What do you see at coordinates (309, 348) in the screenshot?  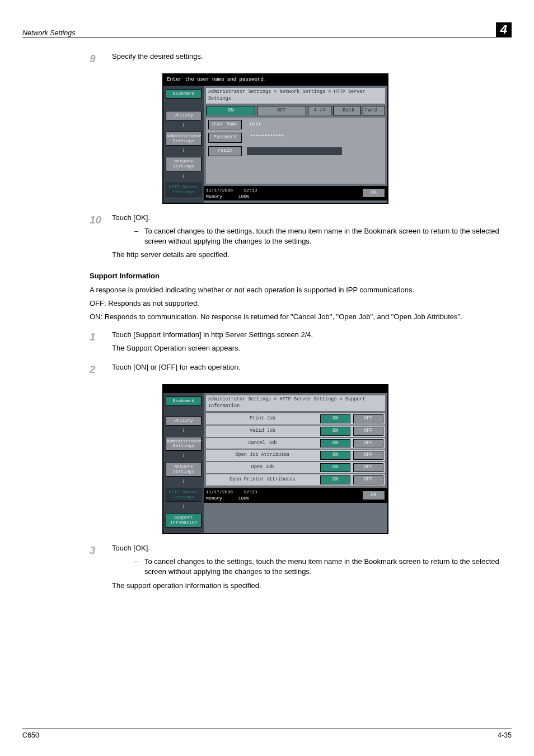 I see `step-result: The Support Operation screen appears.` at bounding box center [309, 348].